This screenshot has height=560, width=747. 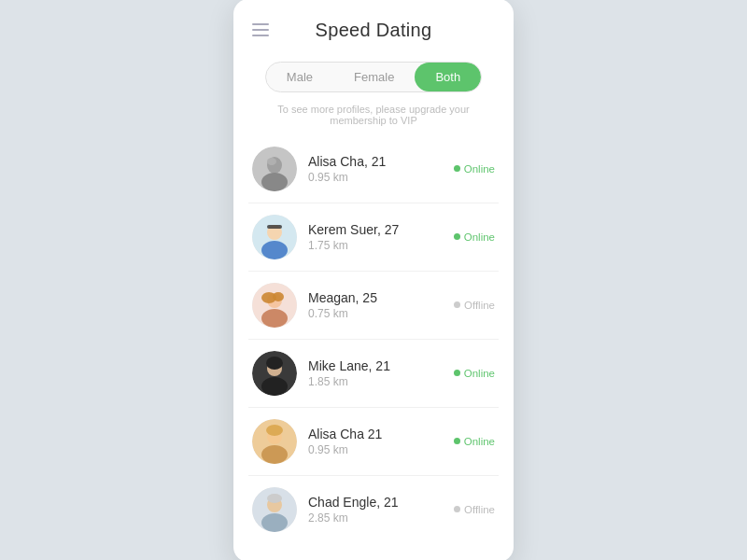 I want to click on profile-name: Kerem Suer, 27, so click(x=381, y=230).